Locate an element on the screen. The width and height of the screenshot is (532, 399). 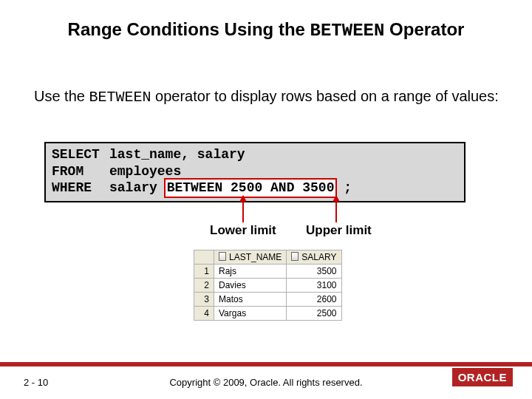
code-where-highlight: BETWEEN 2500 AND 3500 is located at coordinates (251, 188).